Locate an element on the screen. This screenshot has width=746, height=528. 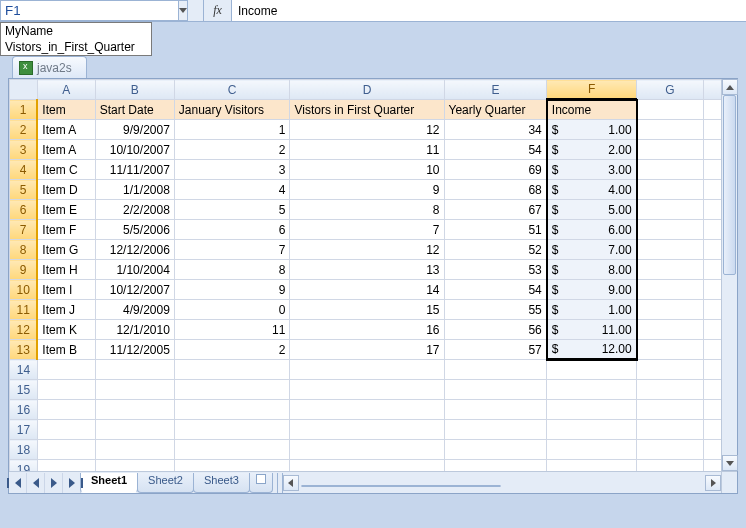
vscroll-track is located at coordinates (730, 275).